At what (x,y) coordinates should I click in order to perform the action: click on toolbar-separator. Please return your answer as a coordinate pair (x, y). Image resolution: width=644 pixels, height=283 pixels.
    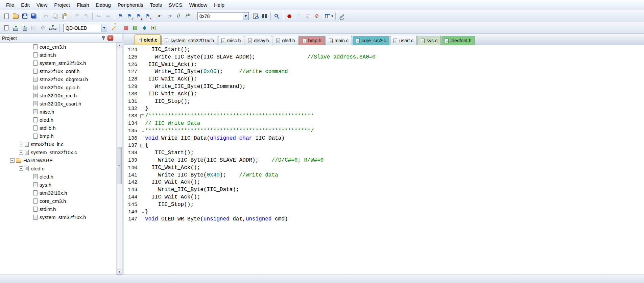
    Looking at the image, I should click on (283, 16).